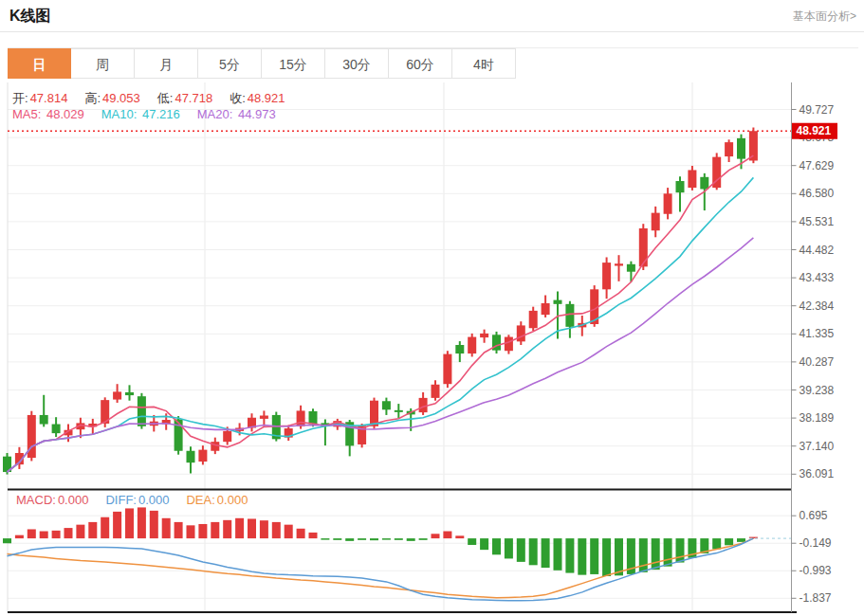 This screenshot has width=864, height=616. Describe the element at coordinates (400, 570) in the screenshot. I see `macd-lines-layer` at that location.